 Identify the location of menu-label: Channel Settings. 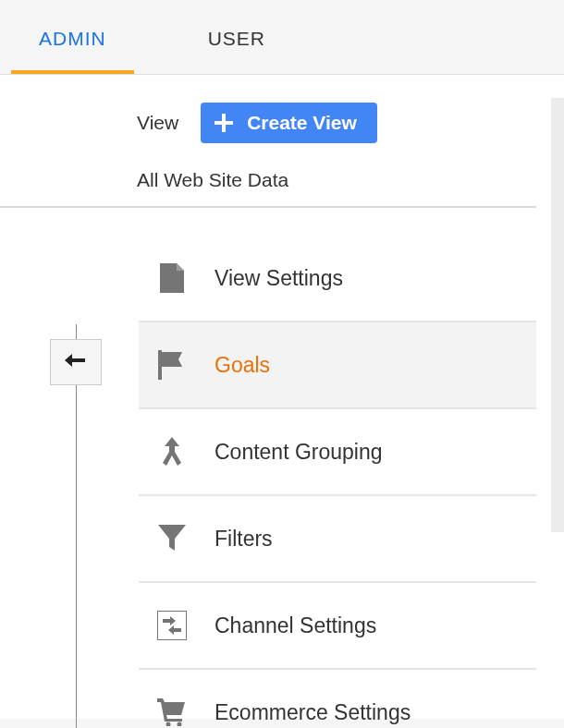
(296, 626).